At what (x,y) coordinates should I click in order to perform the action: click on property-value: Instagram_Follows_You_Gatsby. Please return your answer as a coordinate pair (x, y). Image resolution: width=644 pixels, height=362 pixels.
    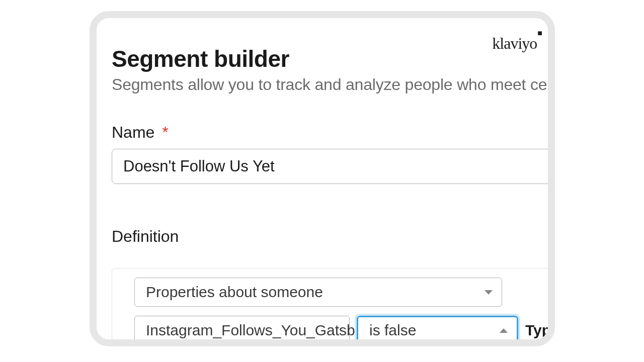
    Looking at the image, I should click on (255, 330).